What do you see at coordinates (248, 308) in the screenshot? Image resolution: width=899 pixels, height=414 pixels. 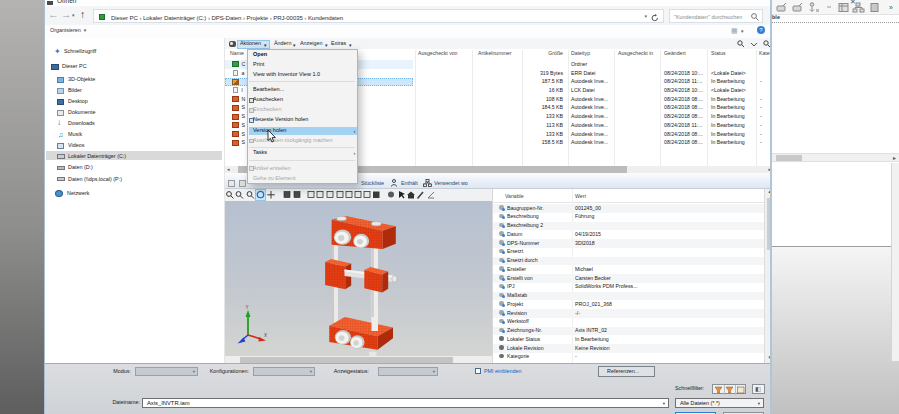 I see `svg-text: Y` at bounding box center [248, 308].